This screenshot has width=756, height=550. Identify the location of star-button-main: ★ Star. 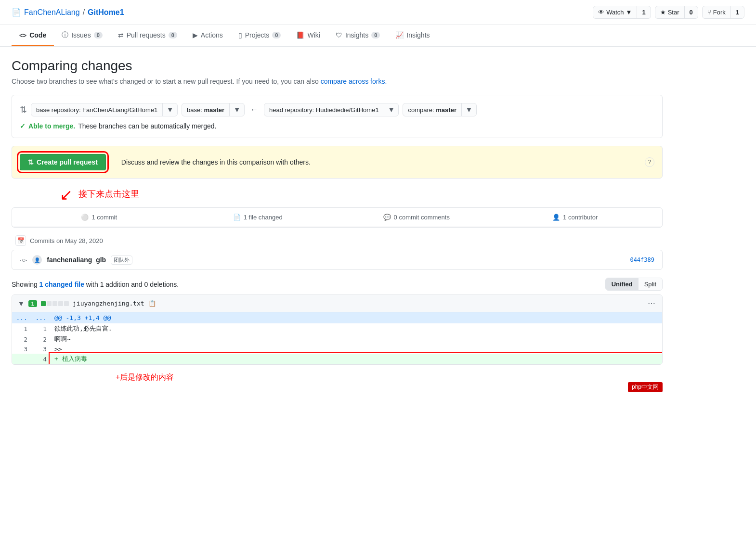
(670, 13).